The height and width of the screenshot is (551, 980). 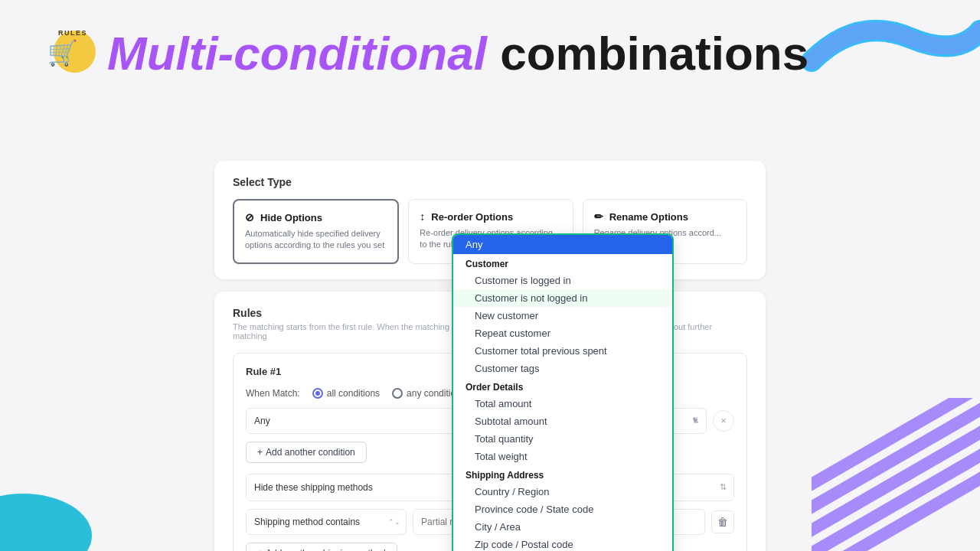 I want to click on dropdown-group-order-details: Order Details, so click(x=563, y=386).